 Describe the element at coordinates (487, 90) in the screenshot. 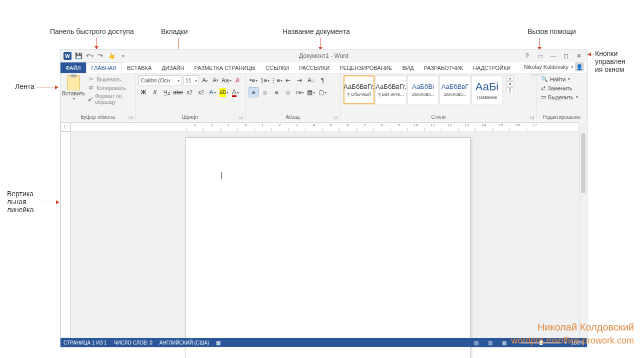

I see `style-item: АаБіНазвание` at that location.